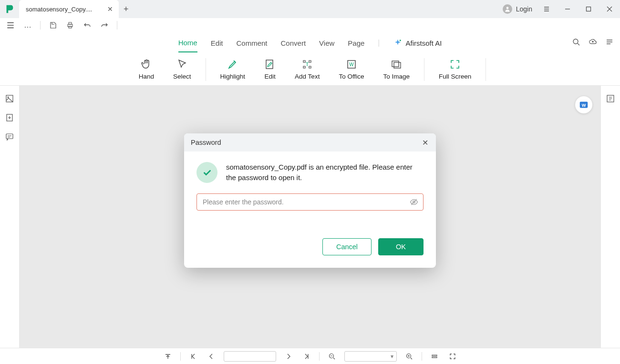  I want to click on undo-icon, so click(87, 25).